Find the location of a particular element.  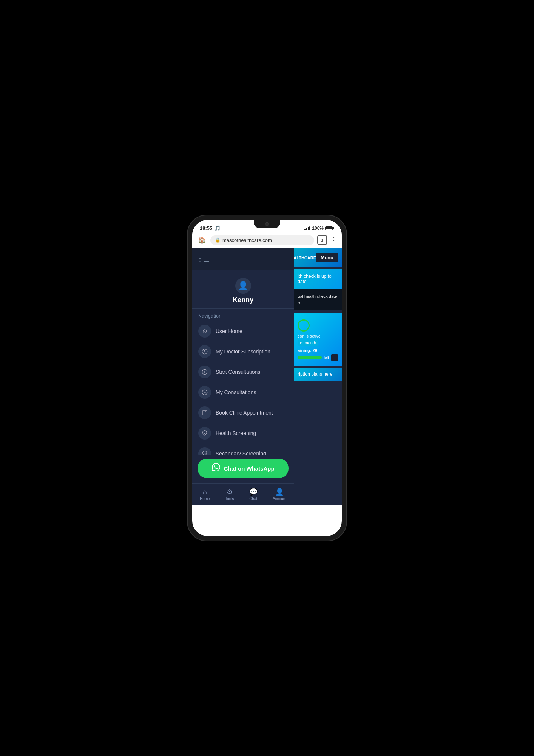

phone-screen: 18:55 🎵 100% 🏠 🔒 is located at coordinates (267, 378).